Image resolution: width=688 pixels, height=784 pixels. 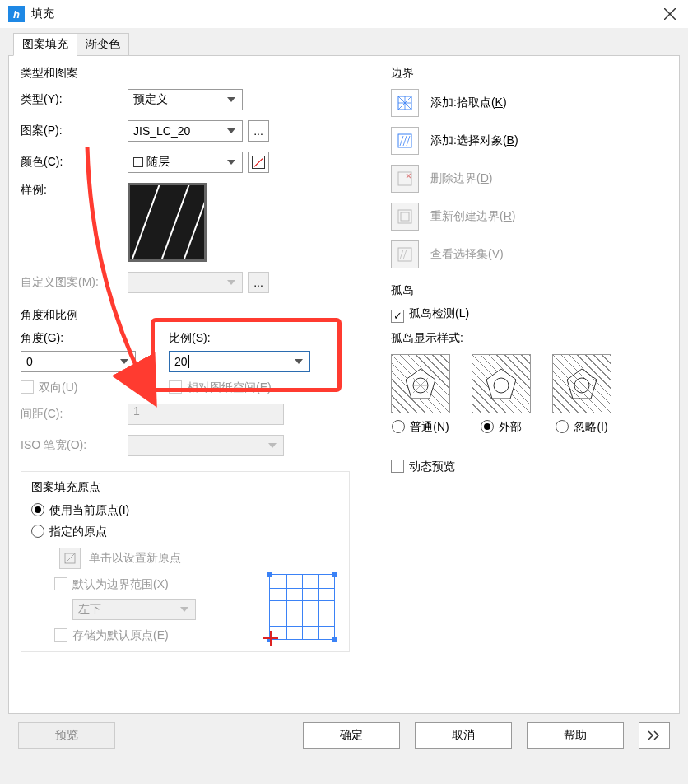 I want to click on color-background-button, so click(x=258, y=162).